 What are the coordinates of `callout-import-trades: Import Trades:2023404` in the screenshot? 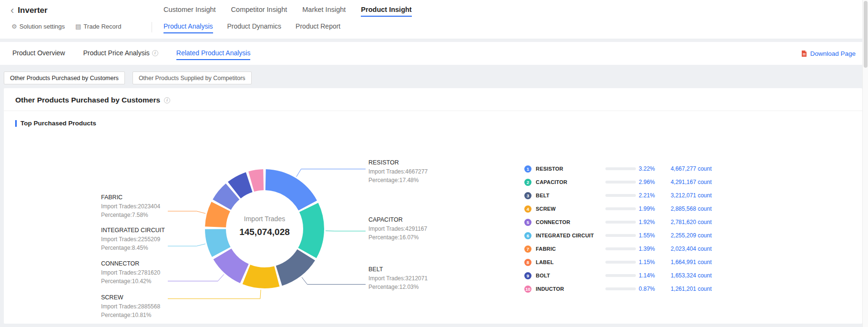 It's located at (143, 207).